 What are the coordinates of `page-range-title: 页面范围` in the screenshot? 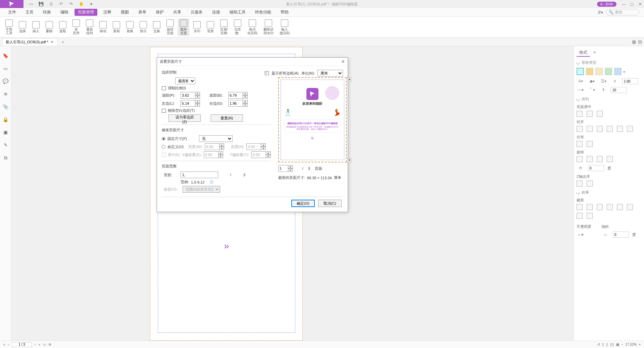 It's located at (216, 166).